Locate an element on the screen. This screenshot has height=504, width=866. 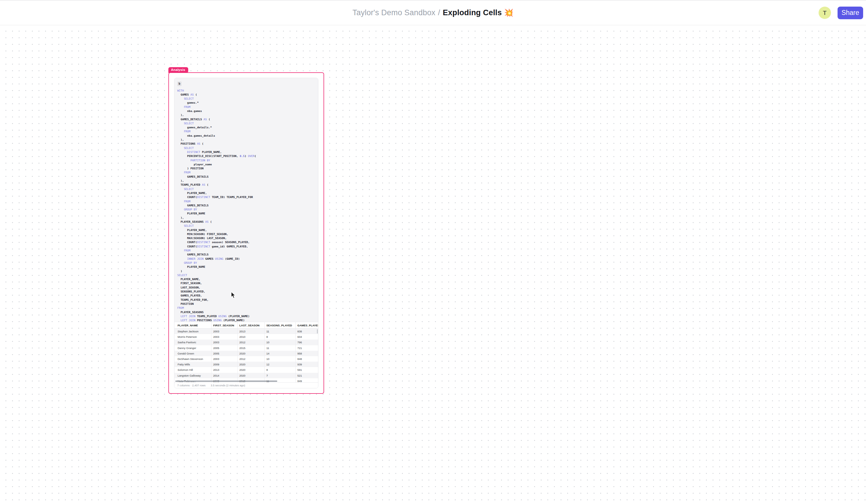
code-line: INNER JOIN GAMES USING (GAME_ID) is located at coordinates (246, 259).